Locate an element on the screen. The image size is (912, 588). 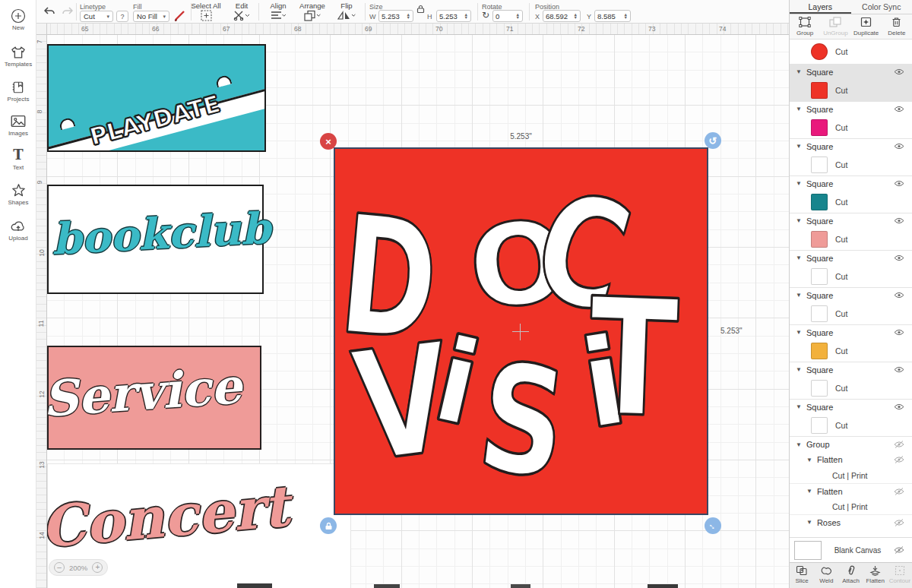
linetype-select: Cut▾ is located at coordinates (97, 17).